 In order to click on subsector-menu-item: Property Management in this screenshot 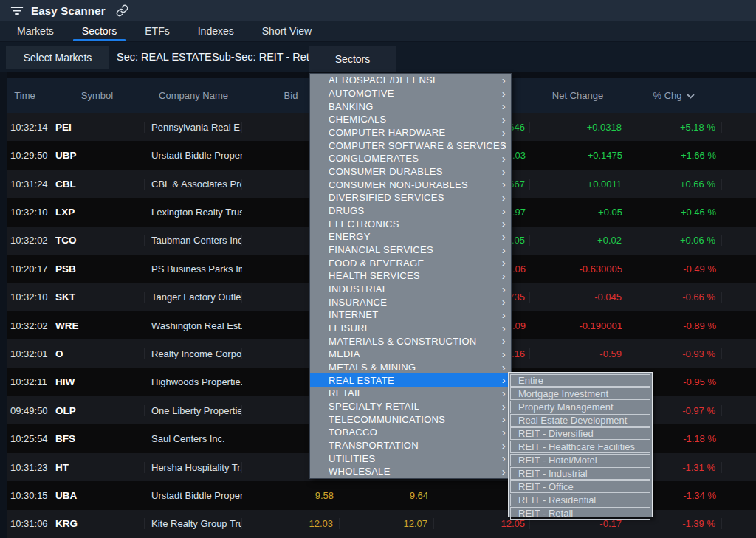, I will do `click(580, 407)`.